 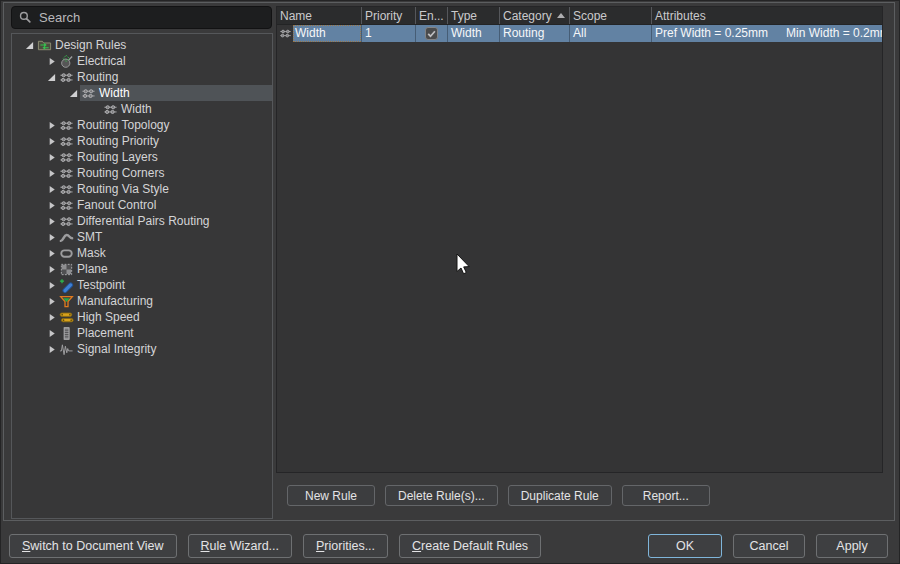 I want to click on tree-item-placement: Placement, so click(x=142, y=333).